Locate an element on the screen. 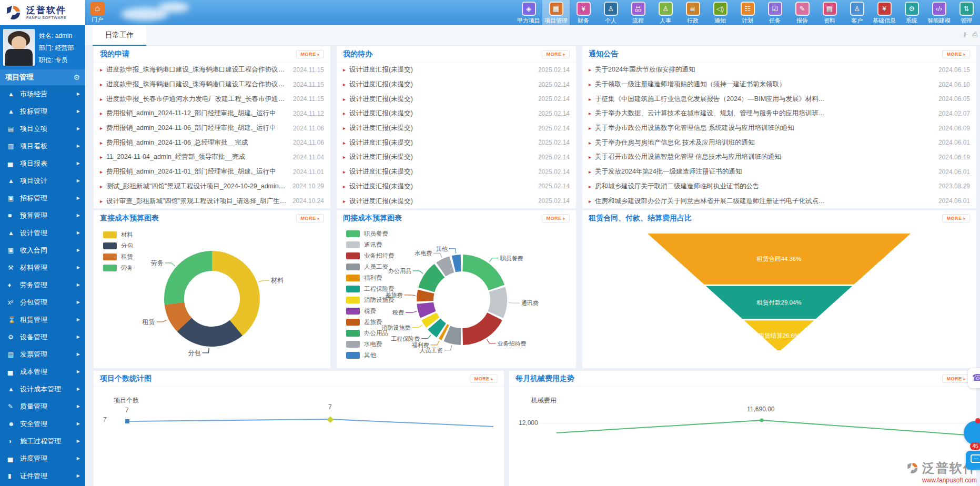 The height and width of the screenshot is (486, 980). sidebar-section-header: 项目管理 ⚙ is located at coordinates (43, 77).